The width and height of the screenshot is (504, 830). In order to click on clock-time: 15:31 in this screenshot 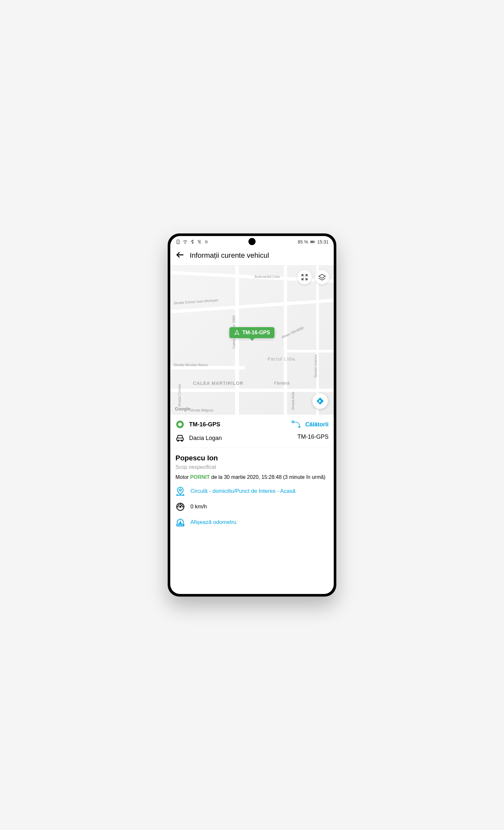, I will do `click(323, 242)`.